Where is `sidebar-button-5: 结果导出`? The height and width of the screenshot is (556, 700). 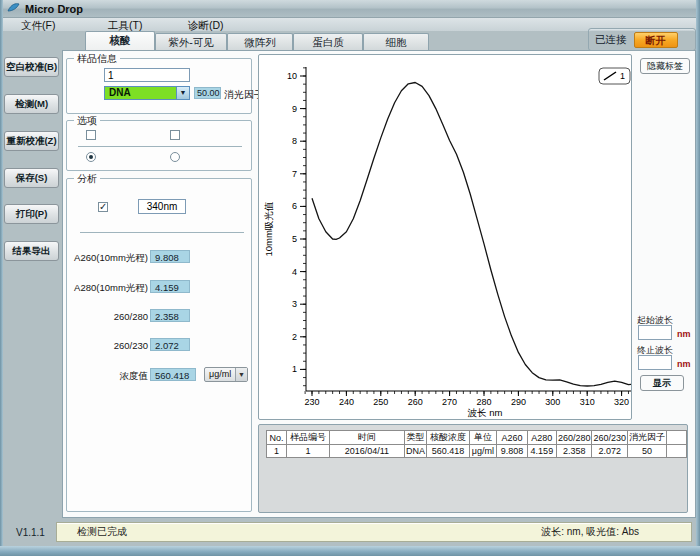
sidebar-button-5: 结果导出 is located at coordinates (32, 251).